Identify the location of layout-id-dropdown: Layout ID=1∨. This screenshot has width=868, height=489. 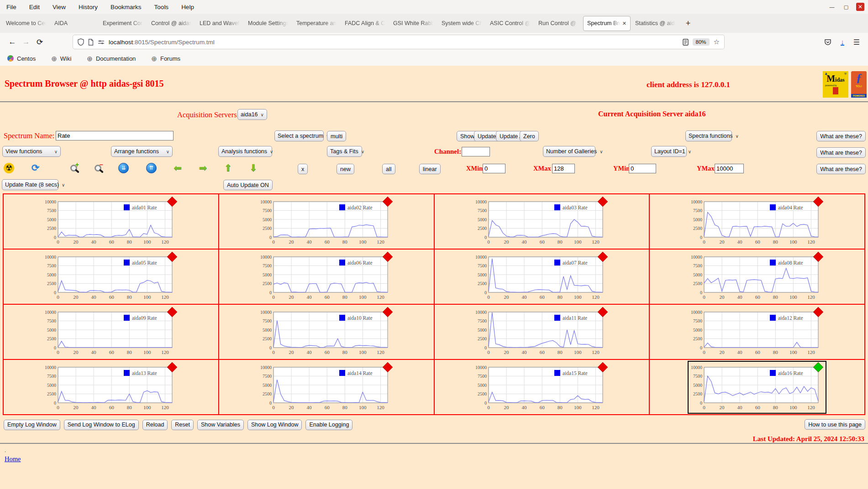
(669, 151).